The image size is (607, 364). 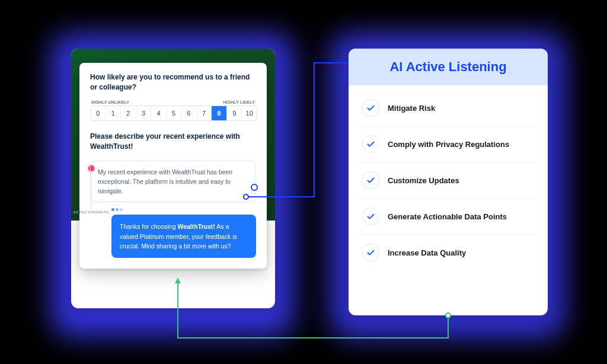 What do you see at coordinates (448, 180) in the screenshot?
I see `feature-row: Customize Updates` at bounding box center [448, 180].